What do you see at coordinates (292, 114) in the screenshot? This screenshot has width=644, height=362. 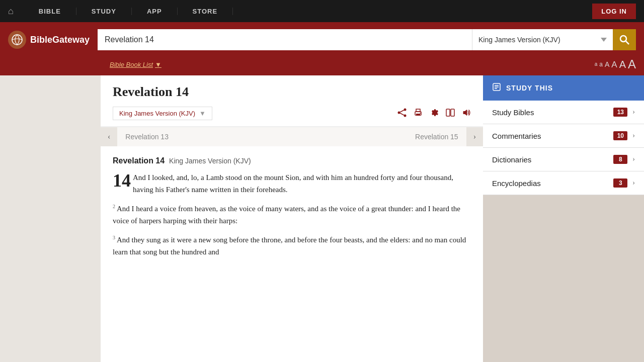 I see `version-bar: King James Version (KJV) ▼` at bounding box center [292, 114].